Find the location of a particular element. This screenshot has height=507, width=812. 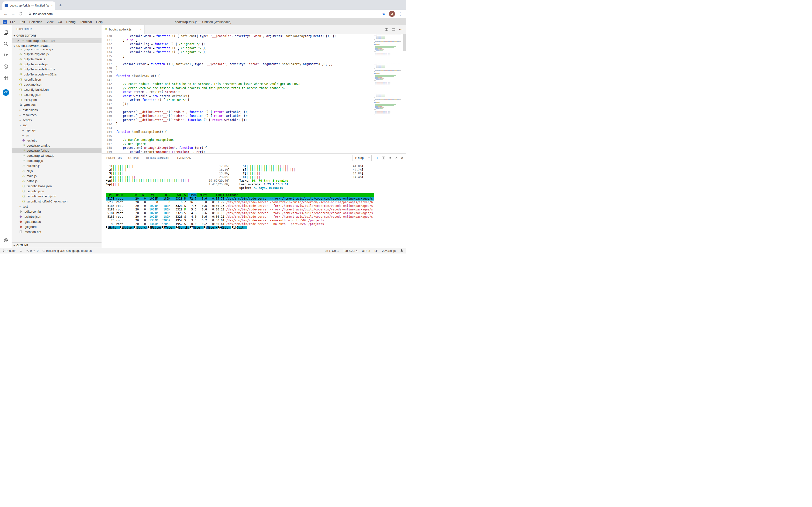

file-tree-item: {}tsconfig.build.json is located at coordinates (57, 90).